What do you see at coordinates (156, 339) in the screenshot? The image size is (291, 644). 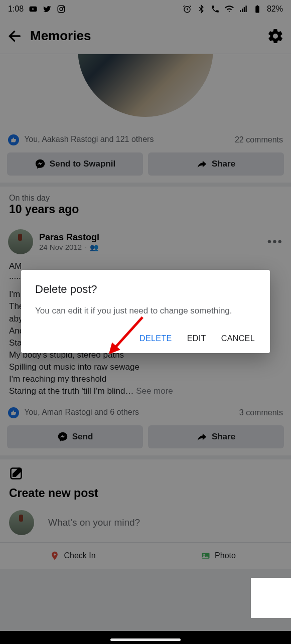 I see `delete-button: DELETE` at bounding box center [156, 339].